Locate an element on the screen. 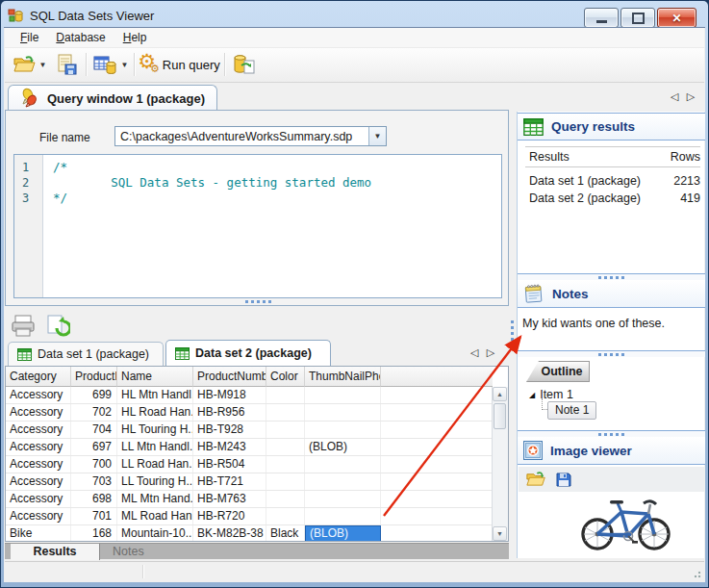 The height and width of the screenshot is (588, 709). tab-results: Results is located at coordinates (56, 552).